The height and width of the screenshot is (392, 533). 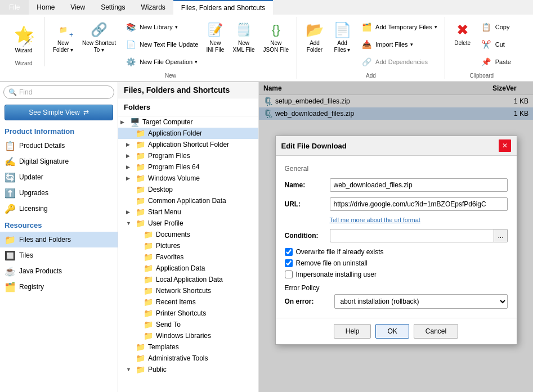 I want to click on expand-icon: ▼, so click(x=130, y=223).